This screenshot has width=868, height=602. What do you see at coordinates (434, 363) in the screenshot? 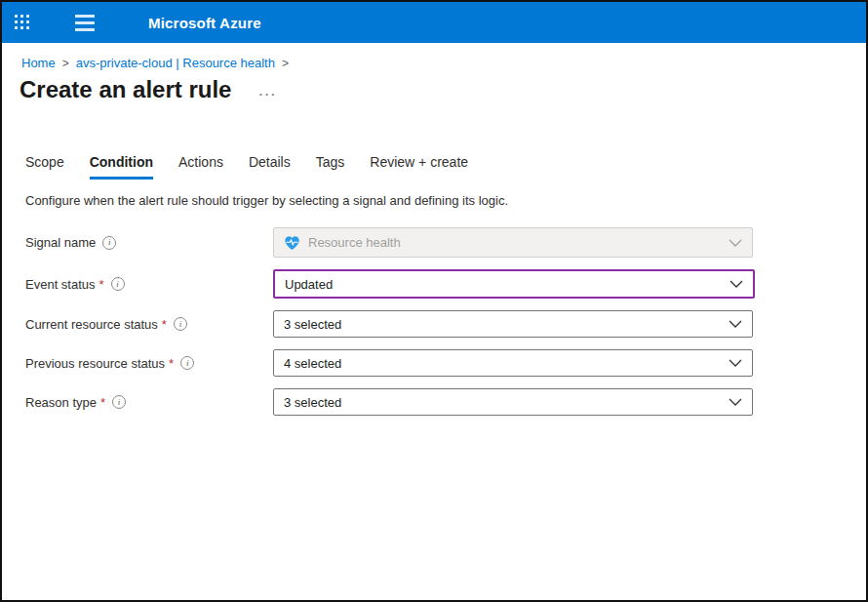
I see `form-row-previous-resource-status: Previous resource status * i 4 selected` at bounding box center [434, 363].